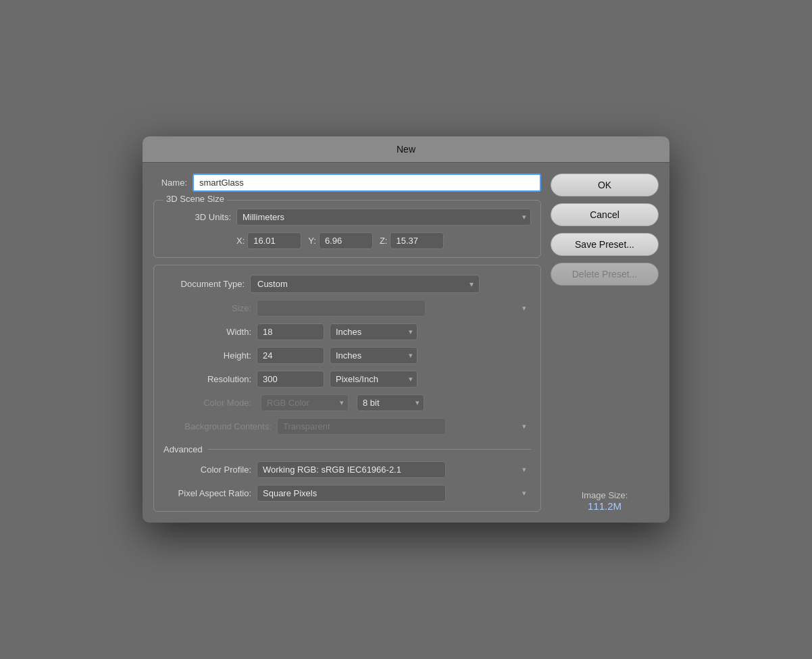 The image size is (812, 659). Describe the element at coordinates (605, 185) in the screenshot. I see `ok-button: OK` at that location.